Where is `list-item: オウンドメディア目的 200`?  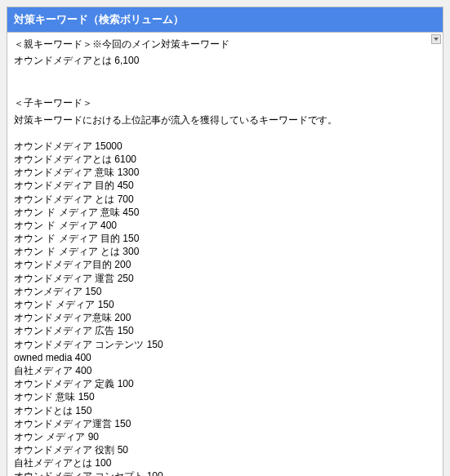 list-item: オウンドメディア目的 200 is located at coordinates (225, 265).